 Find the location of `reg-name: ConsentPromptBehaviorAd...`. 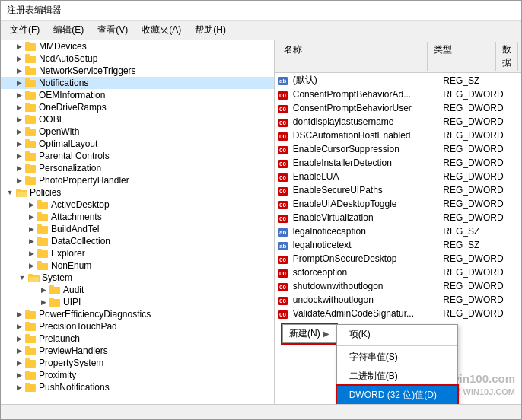

reg-name: ConsentPromptBehaviorAd... is located at coordinates (368, 94).